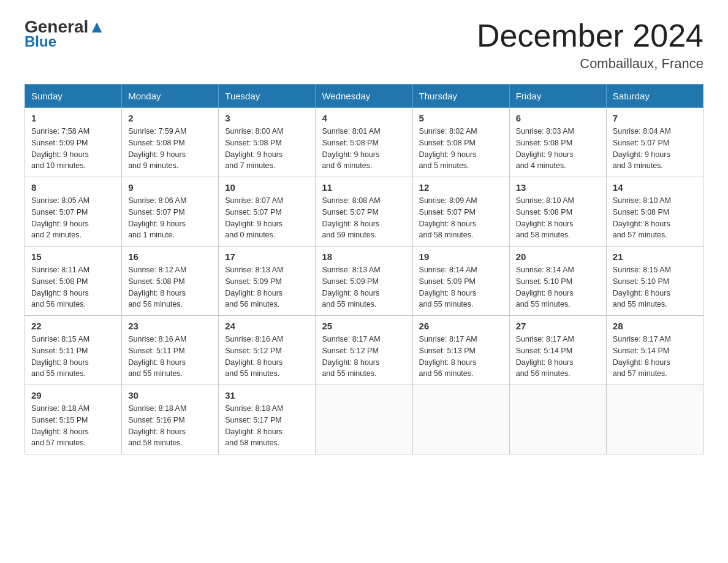 The height and width of the screenshot is (563, 728). Describe the element at coordinates (267, 351) in the screenshot. I see `day-cell-24: 24Sunrise: 8:16 AMSunset: 5:12 PMDayligh…` at that location.